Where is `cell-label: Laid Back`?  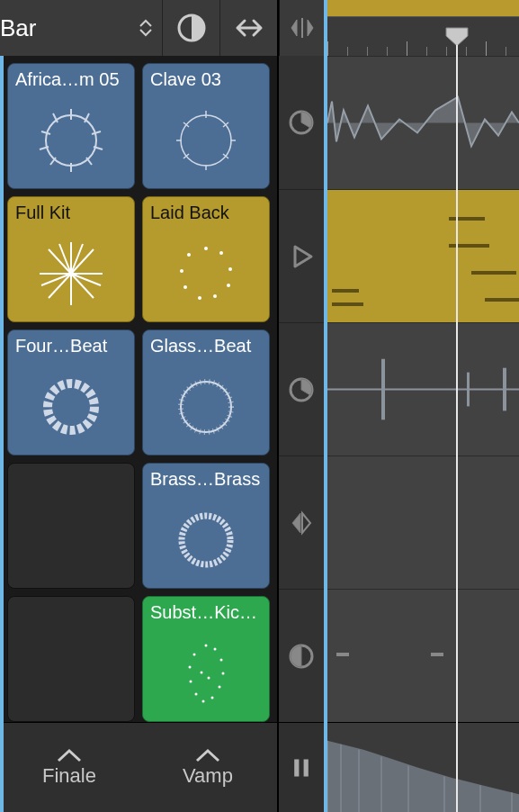
cell-label: Laid Back is located at coordinates (206, 212).